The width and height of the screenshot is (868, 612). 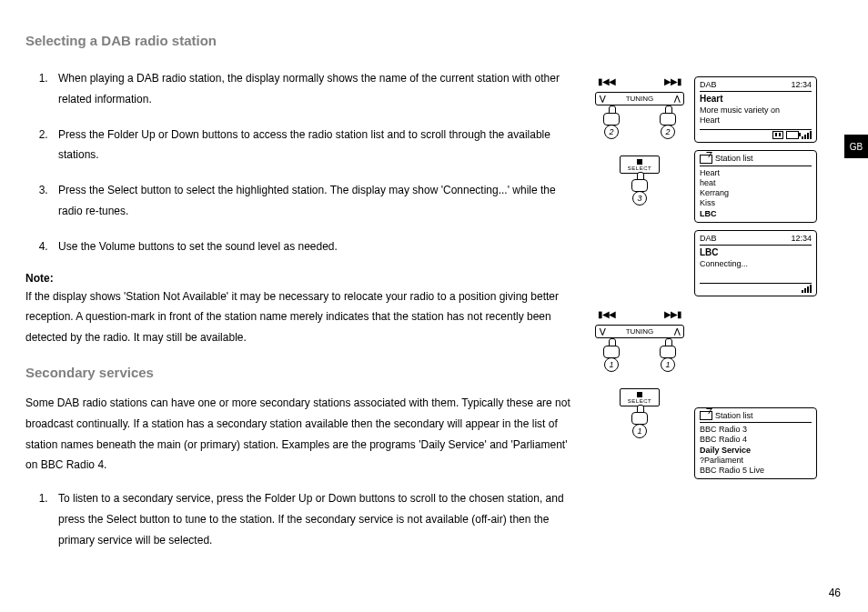 I want to click on step-item: Press the Select button to select the hi…, so click(x=313, y=201).